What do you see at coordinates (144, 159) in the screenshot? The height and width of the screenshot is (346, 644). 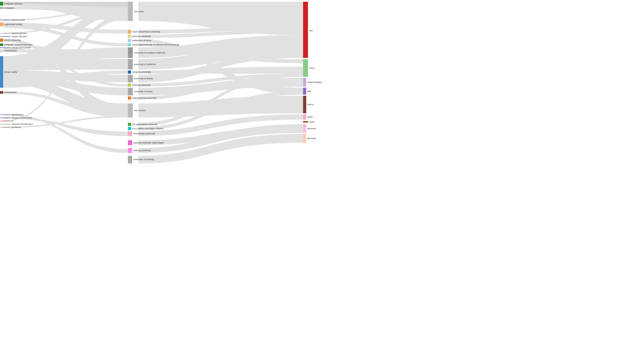 I see `label-wurzburg: university of wrzburg` at bounding box center [144, 159].